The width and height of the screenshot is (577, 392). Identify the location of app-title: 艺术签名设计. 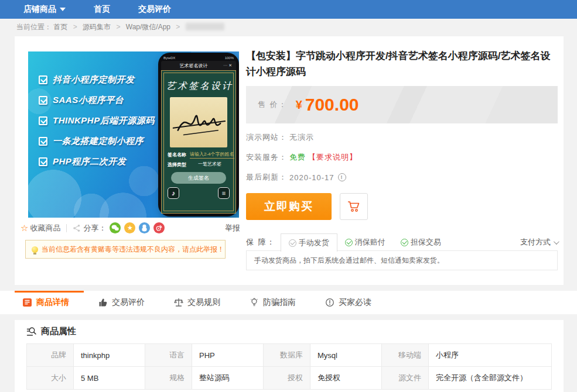
(199, 87).